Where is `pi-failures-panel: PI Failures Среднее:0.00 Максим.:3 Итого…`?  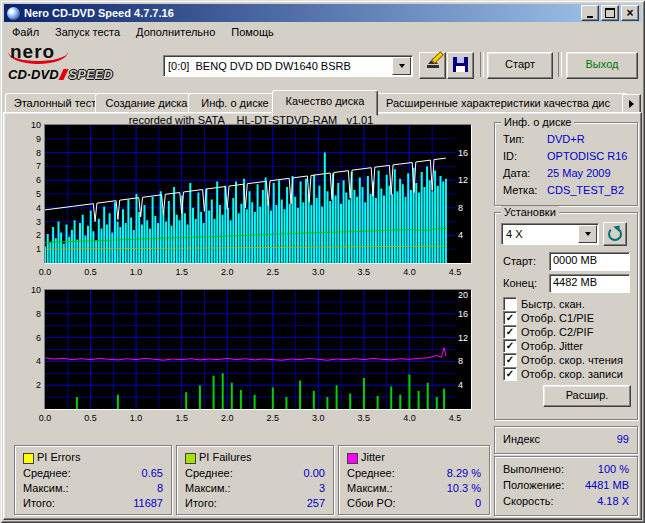 pi-failures-panel: PI Failures Среднее:0.00 Максим.:3 Итого… is located at coordinates (255, 480).